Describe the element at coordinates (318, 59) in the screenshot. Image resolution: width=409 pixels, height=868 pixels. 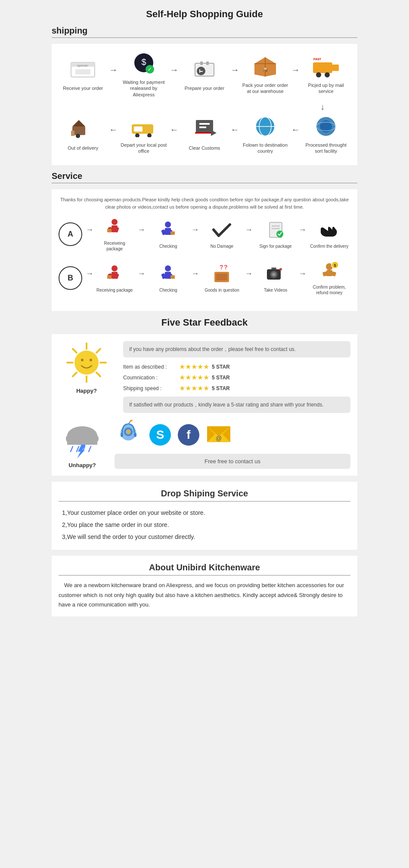
I see `svg-text: FAST` at that location.